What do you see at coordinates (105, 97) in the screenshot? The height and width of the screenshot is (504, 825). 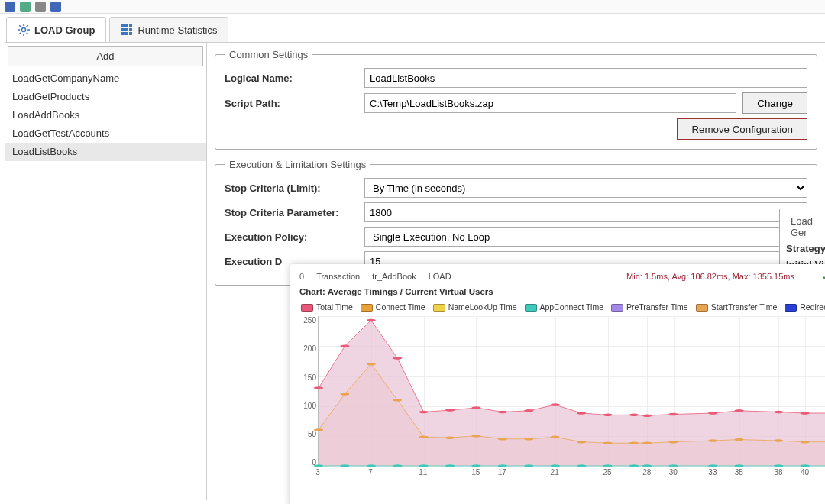 I see `script-item: LoadGetProducts` at bounding box center [105, 97].